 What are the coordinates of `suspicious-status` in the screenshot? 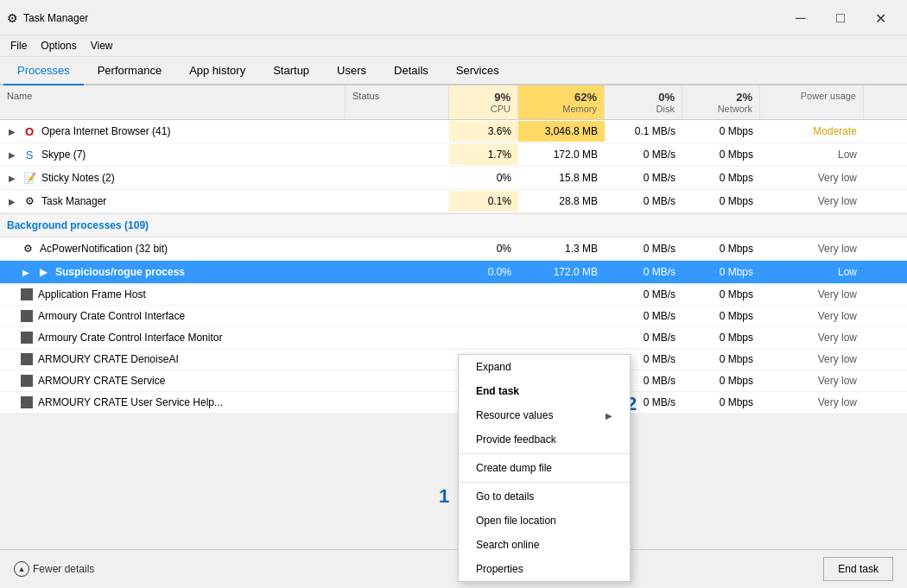 It's located at (397, 272).